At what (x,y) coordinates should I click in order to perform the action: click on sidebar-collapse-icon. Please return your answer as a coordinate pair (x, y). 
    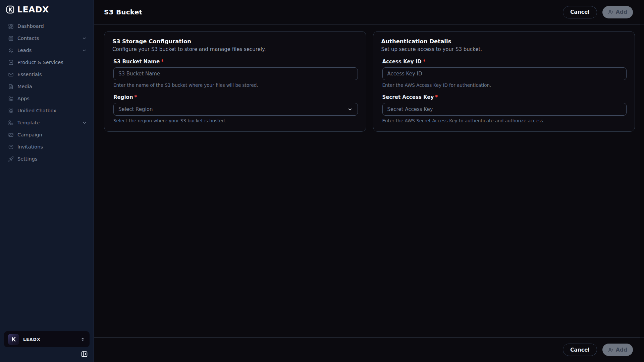
    Looking at the image, I should click on (85, 354).